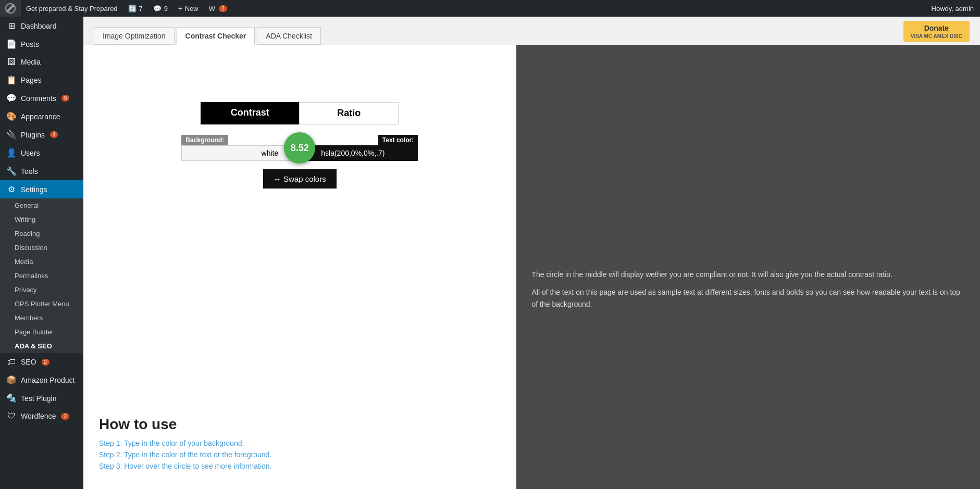 The height and width of the screenshot is (489, 980). I want to click on text-color-label: Text color:, so click(398, 140).